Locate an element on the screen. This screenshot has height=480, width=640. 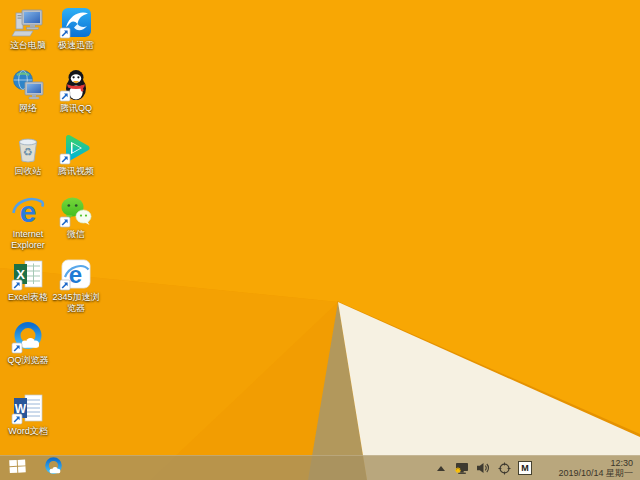
desktop-icon-2345-browser: e 2345加速浏览器 is located at coordinates (76, 286).